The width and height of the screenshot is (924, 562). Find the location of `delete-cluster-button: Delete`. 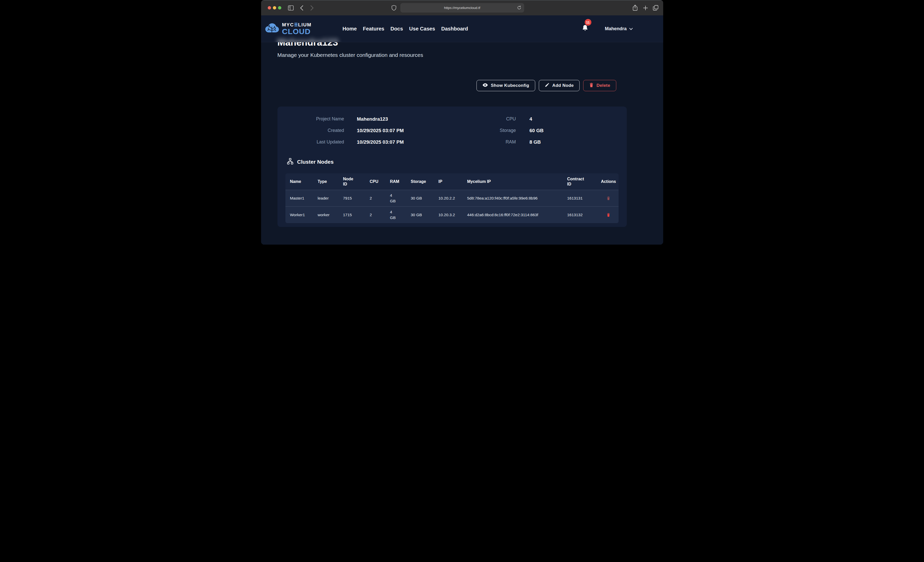

delete-cluster-button: Delete is located at coordinates (600, 85).